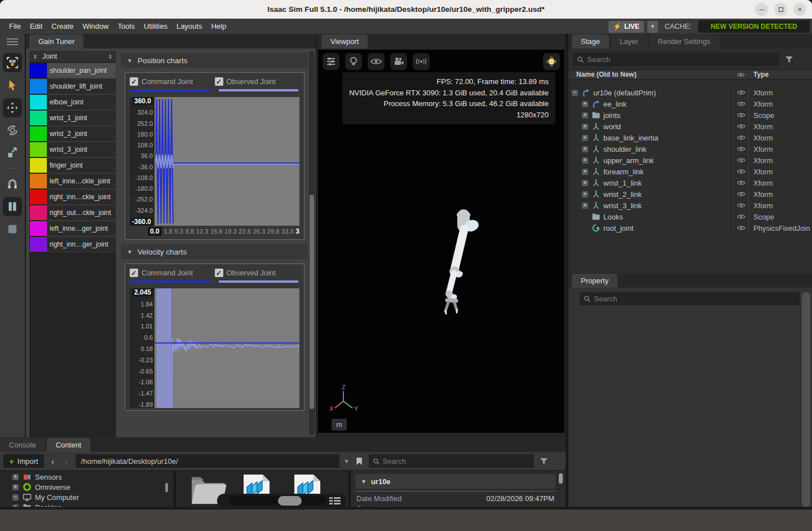  Describe the element at coordinates (421, 62) in the screenshot. I see `signal-emitter-icon` at that location.